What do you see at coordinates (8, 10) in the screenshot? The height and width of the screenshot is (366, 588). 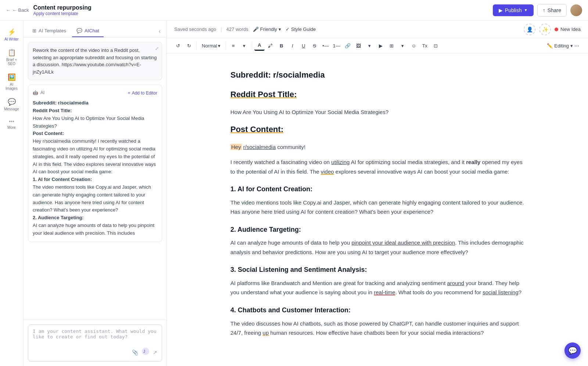 I see `back-arrow-icon: ←` at bounding box center [8, 10].